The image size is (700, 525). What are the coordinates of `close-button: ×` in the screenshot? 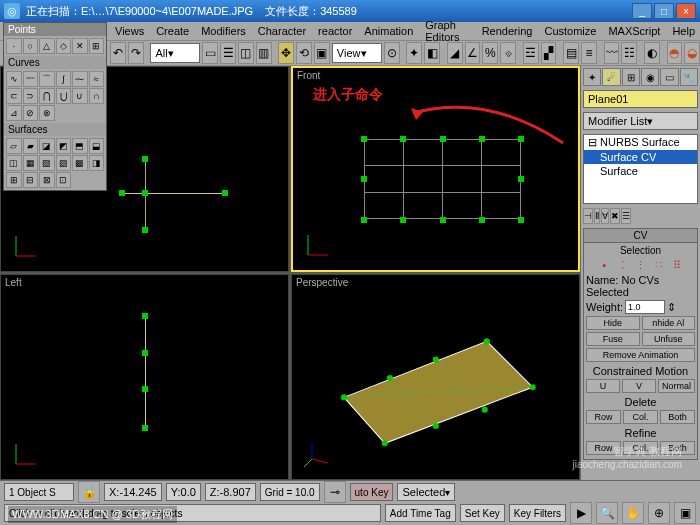 It's located at (686, 11).